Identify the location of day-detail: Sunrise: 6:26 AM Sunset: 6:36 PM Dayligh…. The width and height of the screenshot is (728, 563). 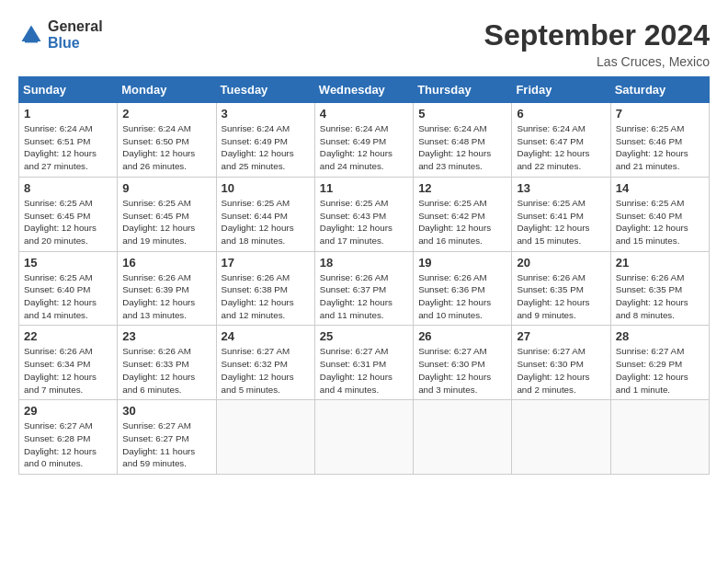
(462, 296).